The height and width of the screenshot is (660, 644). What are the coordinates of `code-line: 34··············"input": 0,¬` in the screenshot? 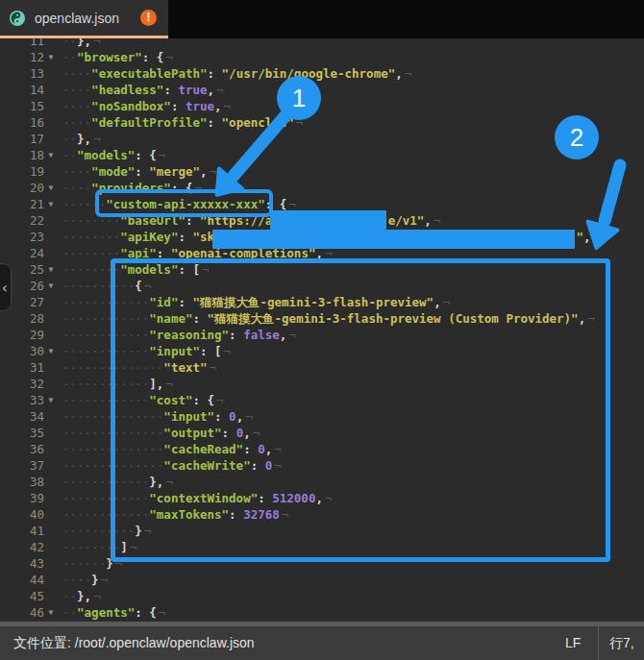 It's located at (322, 417).